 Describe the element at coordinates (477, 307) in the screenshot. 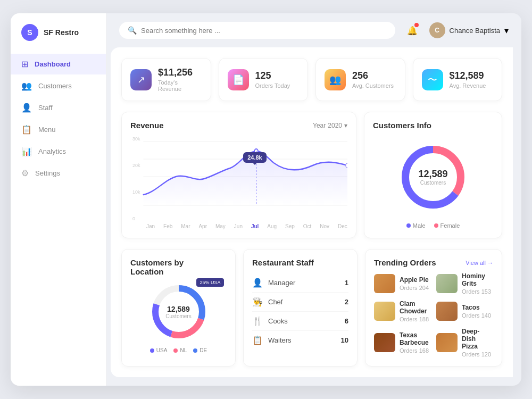

I see `tacos-name: Tacos` at that location.